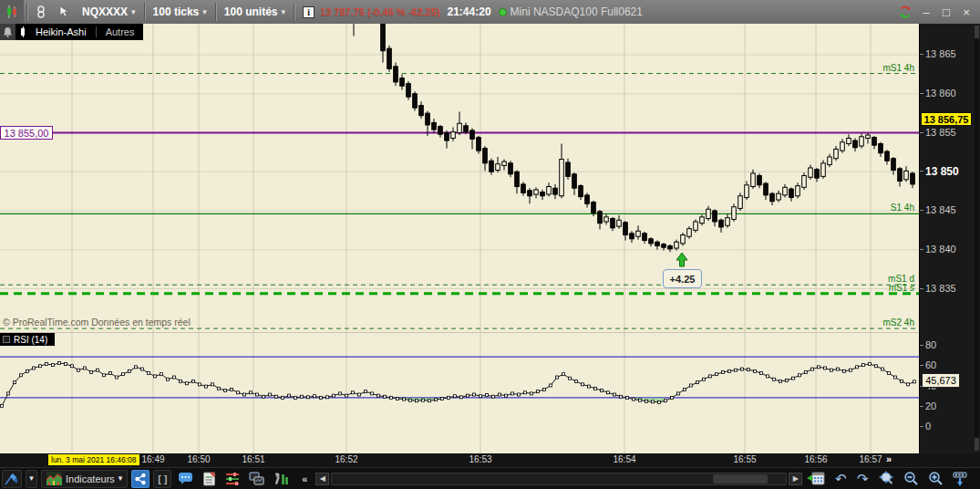 This screenshot has height=489, width=980. Describe the element at coordinates (379, 12) in the screenshot. I see `instrument-price-change: 13 787,75 (-0,46 % -62,25)` at that location.